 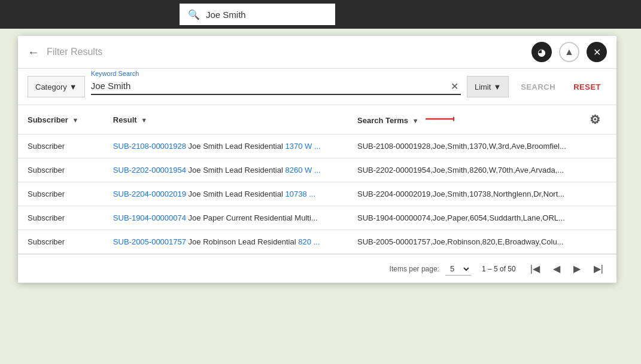 What do you see at coordinates (151, 218) in the screenshot?
I see `result-sub-code: SUB-1904-00000074` at bounding box center [151, 218].